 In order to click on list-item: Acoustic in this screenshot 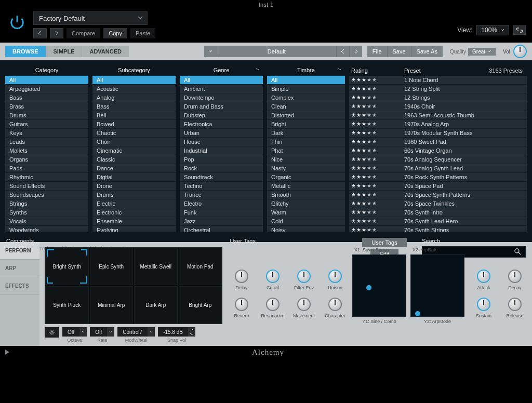, I will do `click(134, 89)`.